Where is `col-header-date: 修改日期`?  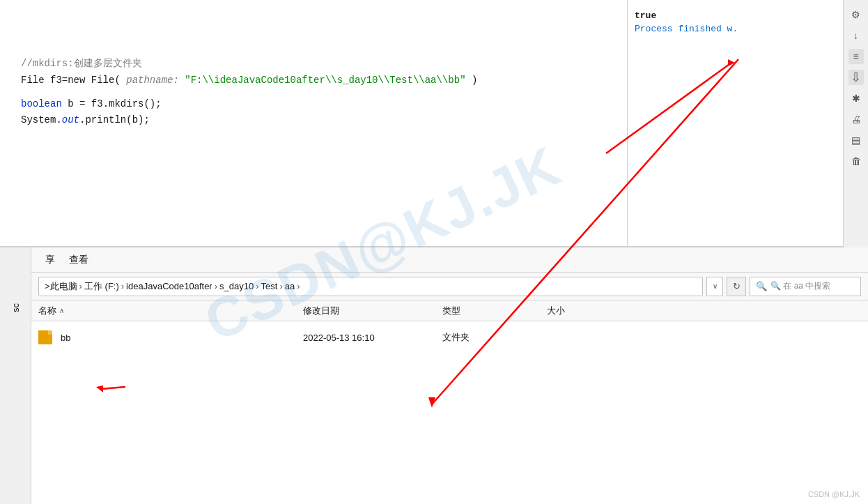
col-header-date: 修改日期 is located at coordinates (373, 311).